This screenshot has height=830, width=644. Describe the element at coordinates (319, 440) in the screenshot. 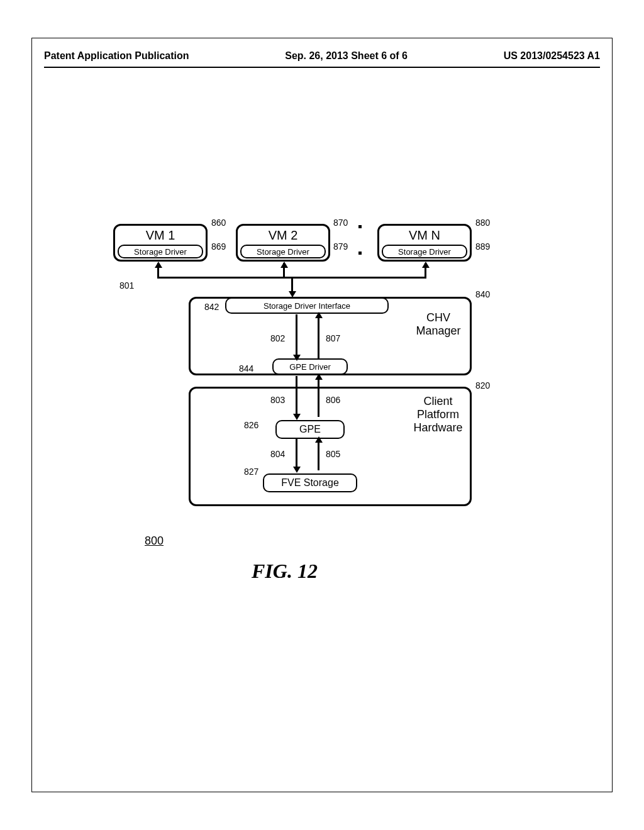

I see `arrow-805-head` at that location.